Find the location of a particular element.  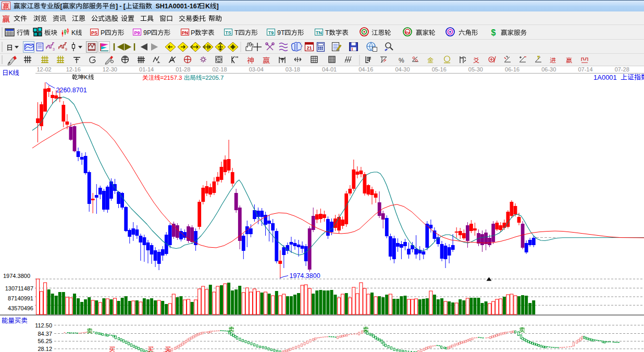

svg-text: 9T is located at coordinates (281, 33).